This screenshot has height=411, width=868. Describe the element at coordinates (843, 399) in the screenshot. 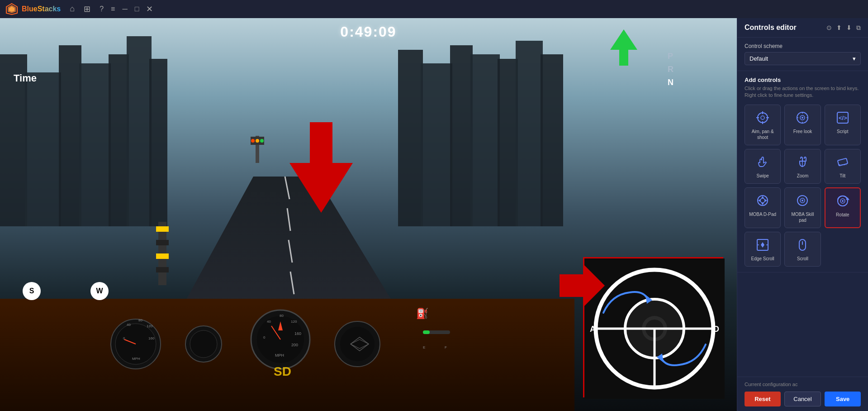

I see `save-button: Save` at that location.